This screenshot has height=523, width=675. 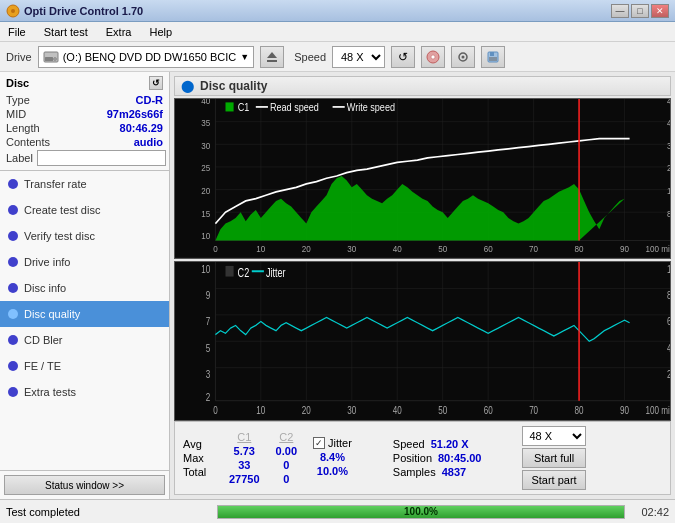 I want to click on menu-help: Help, so click(x=160, y=32).